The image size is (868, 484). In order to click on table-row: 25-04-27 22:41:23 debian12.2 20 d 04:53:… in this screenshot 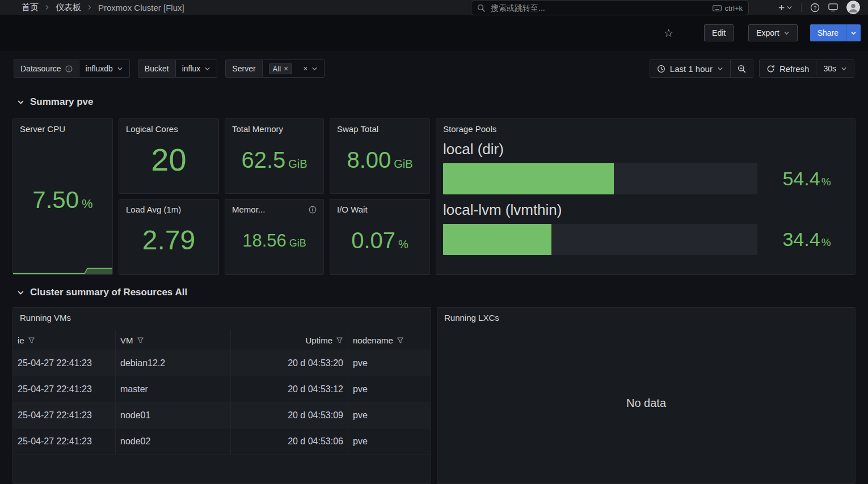, I will do `click(222, 363)`.